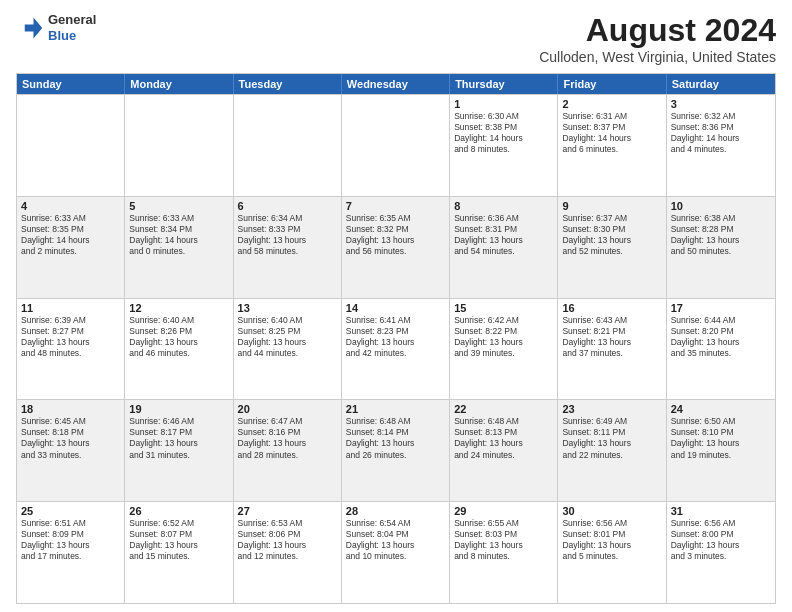 The height and width of the screenshot is (612, 792). What do you see at coordinates (30, 28) in the screenshot?
I see `logo-icon` at bounding box center [30, 28].